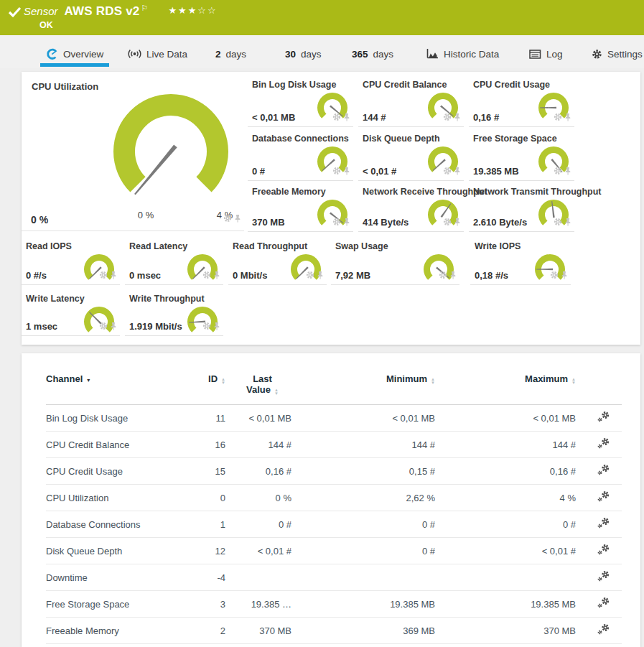 The height and width of the screenshot is (647, 644). I want to click on channel-name-cell: CPU Credit Usage, so click(116, 471).